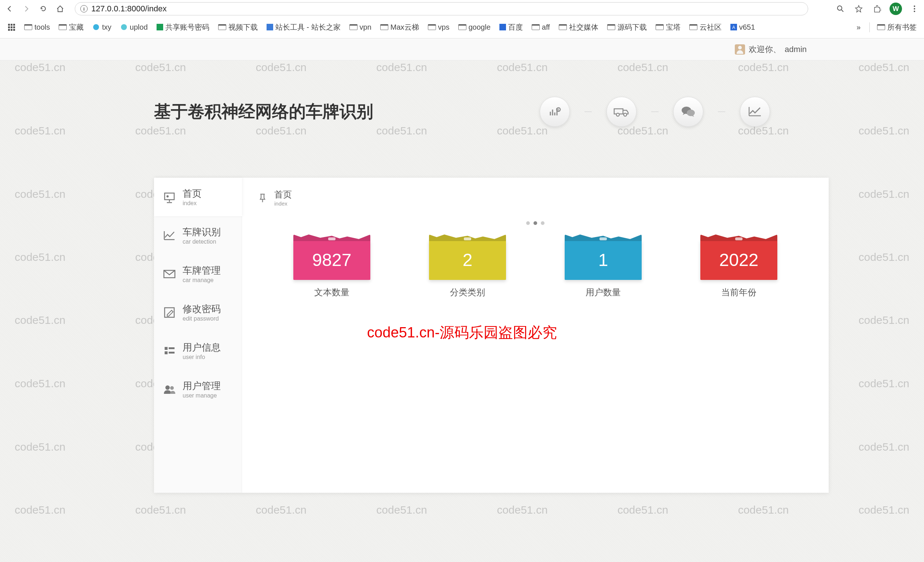 The width and height of the screenshot is (924, 562). What do you see at coordinates (170, 274) in the screenshot?
I see `envelope-icon` at bounding box center [170, 274].